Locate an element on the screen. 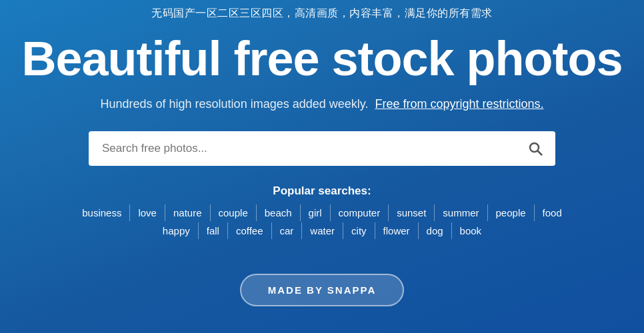 The image size is (644, 333). search-icon is located at coordinates (535, 149).